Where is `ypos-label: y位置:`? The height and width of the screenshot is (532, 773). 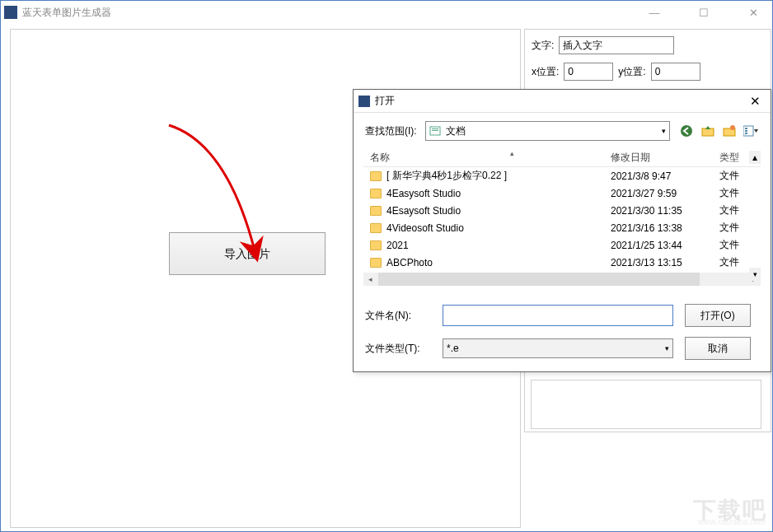 ypos-label: y位置: is located at coordinates (631, 72).